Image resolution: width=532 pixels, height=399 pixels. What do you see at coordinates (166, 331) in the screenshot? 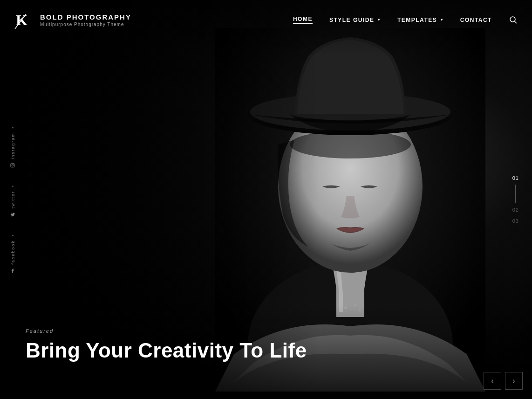
I see `featured-label: Featured` at bounding box center [166, 331].